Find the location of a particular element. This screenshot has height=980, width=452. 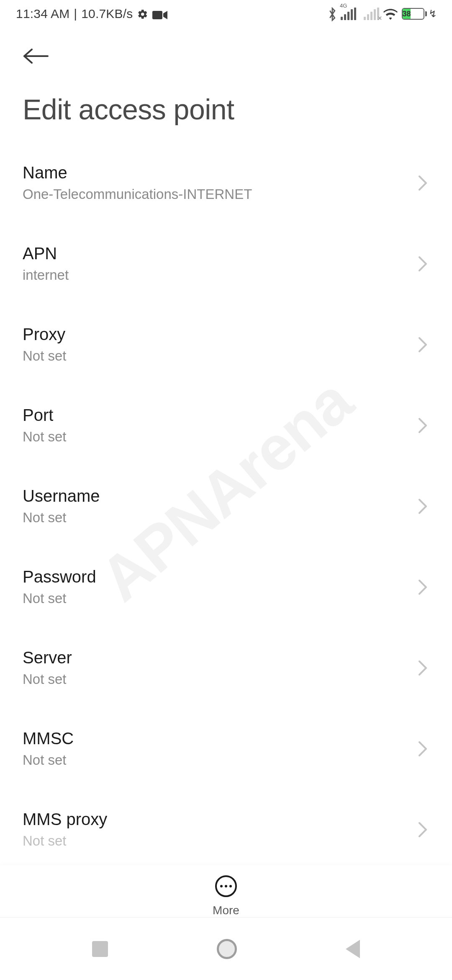

setting-label: APN is located at coordinates (46, 254).